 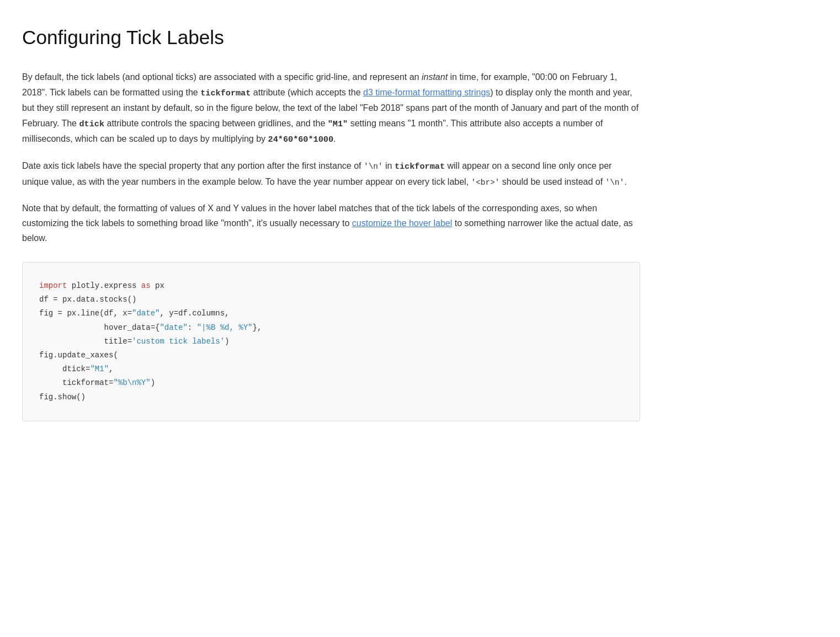 I want to click on paragraph-1: By default, the tick labels (and optiona…, so click(x=331, y=108).